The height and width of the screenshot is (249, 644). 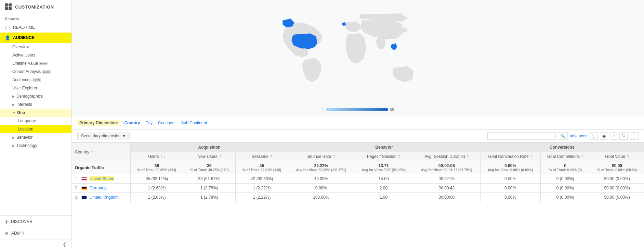 What do you see at coordinates (358, 197) in the screenshot?
I see `table-row: 3. United Kingdom 1 (2.63%) 1 (2.78%) 1 …` at bounding box center [358, 197].